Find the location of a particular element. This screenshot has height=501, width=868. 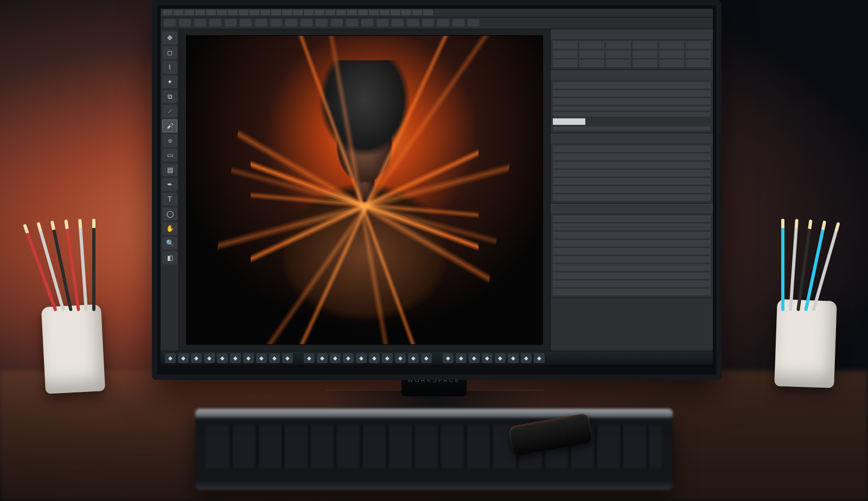

fg-bg-swatch: ◧ is located at coordinates (170, 258).